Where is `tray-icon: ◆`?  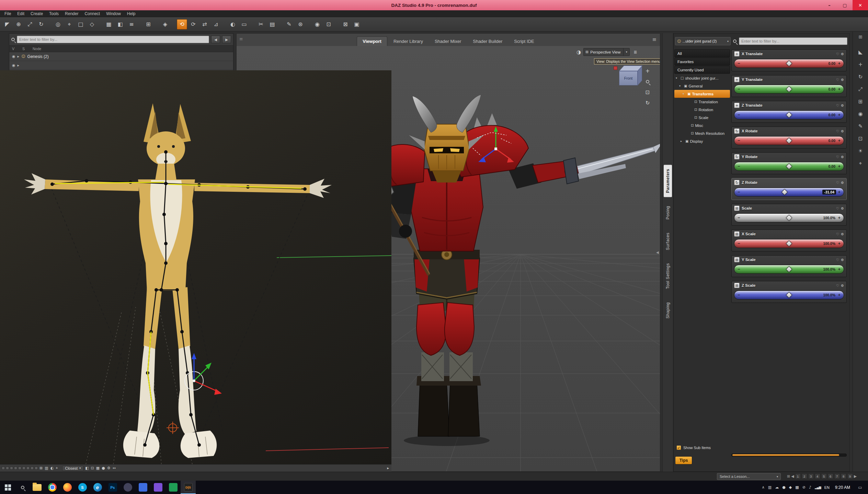
tray-icon: ◆ is located at coordinates (790, 487).